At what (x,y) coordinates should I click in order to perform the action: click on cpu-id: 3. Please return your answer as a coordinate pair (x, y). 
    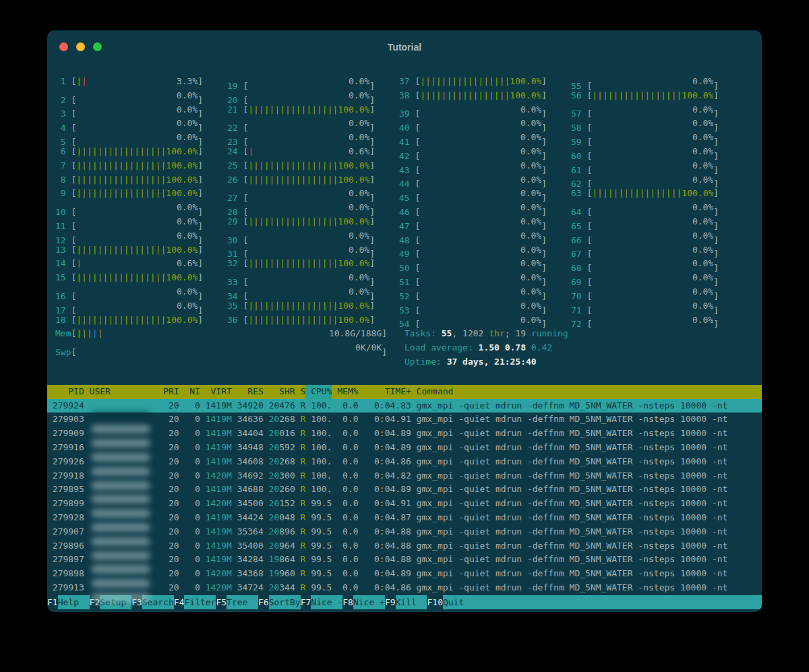
    Looking at the image, I should click on (61, 115).